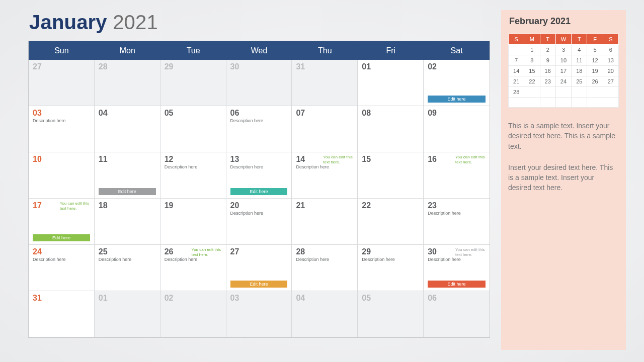  What do you see at coordinates (128, 222) in the screenshot?
I see `calendar-cell: 18` at bounding box center [128, 222].